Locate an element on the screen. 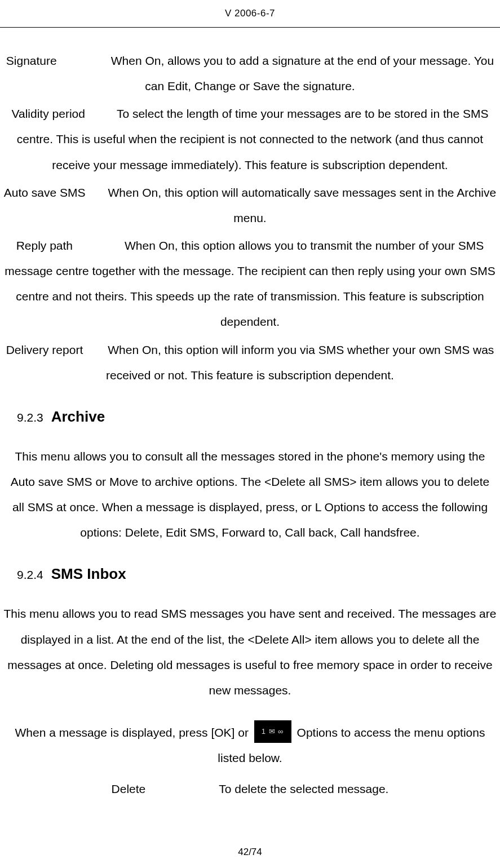 The width and height of the screenshot is (500, 868). voicemail-key-icon: 1 ✉ ∞ is located at coordinates (273, 732).